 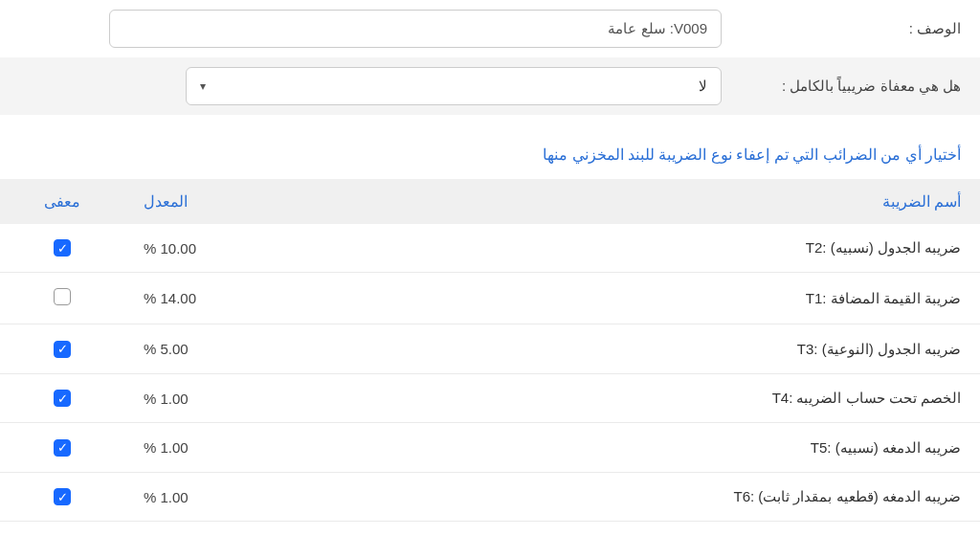 What do you see at coordinates (677, 201) in the screenshot?
I see `col-header-name: أسم الضريبة` at bounding box center [677, 201].